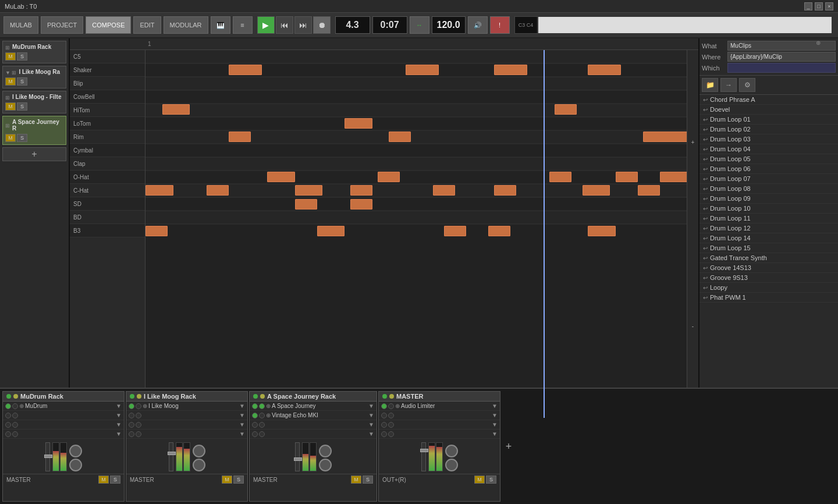 The height and width of the screenshot is (504, 838). What do you see at coordinates (693, 234) in the screenshot?
I see `vertical-scrollbar: + -` at bounding box center [693, 234].